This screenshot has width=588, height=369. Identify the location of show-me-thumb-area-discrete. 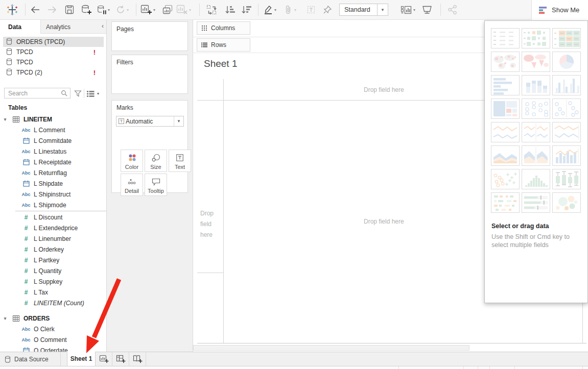
(536, 156).